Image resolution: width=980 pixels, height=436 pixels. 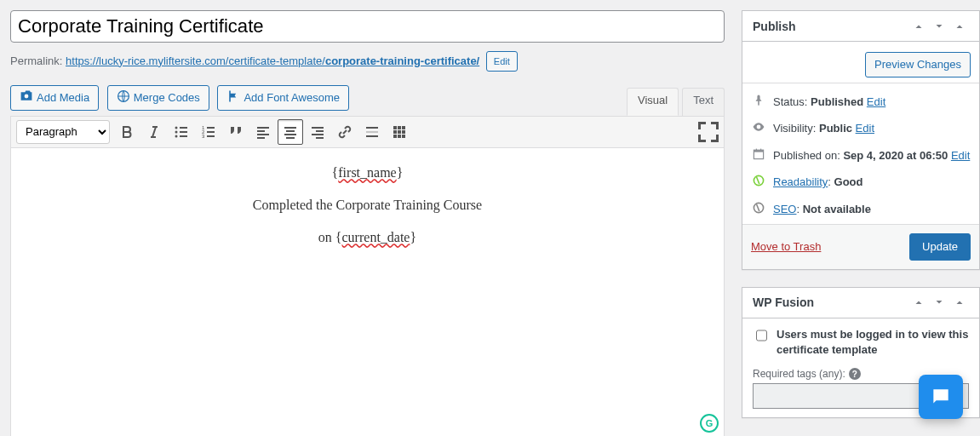 I want to click on editor-toolbar: Paragraph 123, so click(x=368, y=133).